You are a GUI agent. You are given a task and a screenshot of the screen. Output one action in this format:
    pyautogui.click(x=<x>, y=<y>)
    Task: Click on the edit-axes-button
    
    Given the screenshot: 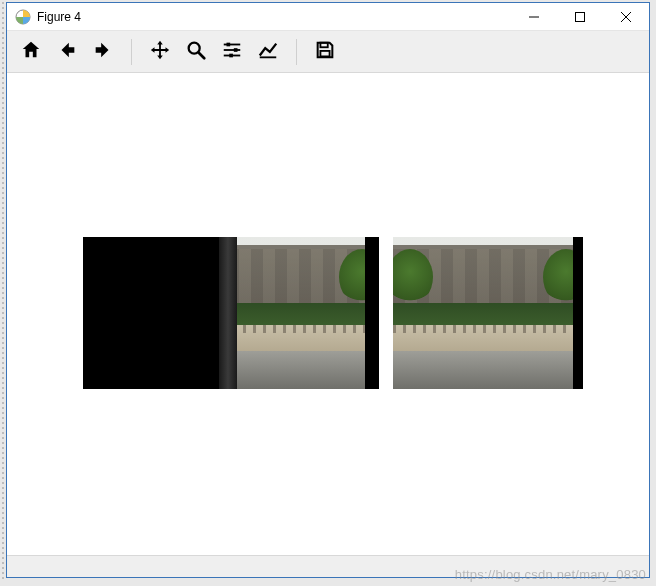 What is the action you would take?
    pyautogui.click(x=268, y=52)
    